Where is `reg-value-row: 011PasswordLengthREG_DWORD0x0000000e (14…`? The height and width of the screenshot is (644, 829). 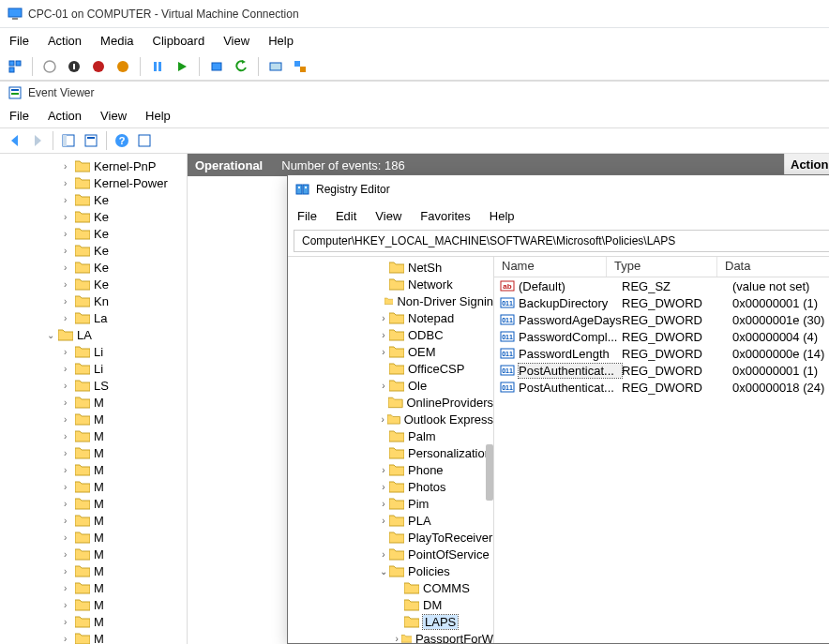
reg-value-row: 011PasswordLengthREG_DWORD0x0000000e (14… is located at coordinates (662, 353).